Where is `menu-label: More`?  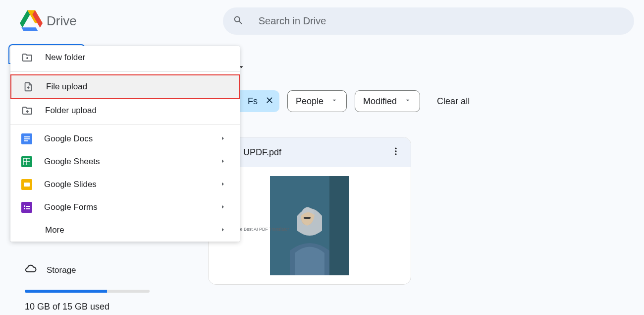
menu-label: More is located at coordinates (127, 230).